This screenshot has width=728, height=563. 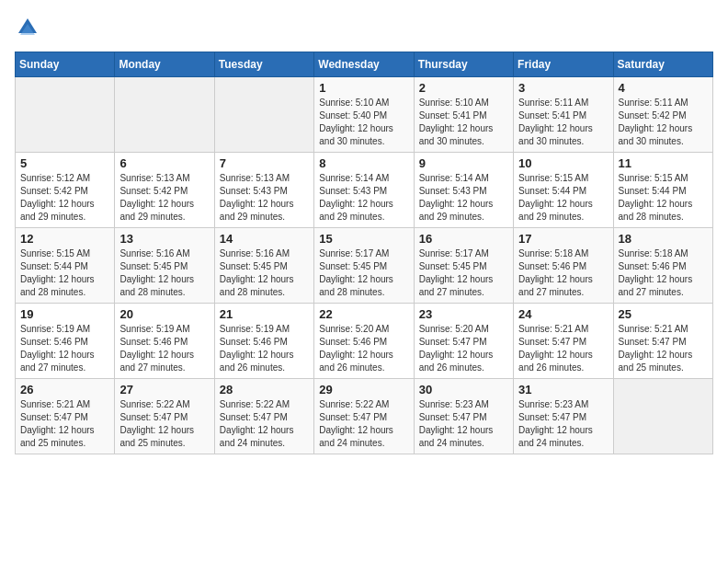 What do you see at coordinates (364, 64) in the screenshot?
I see `days-header-row: SundayMondayTuesdayWednesdayThursdayFrid…` at bounding box center [364, 64].